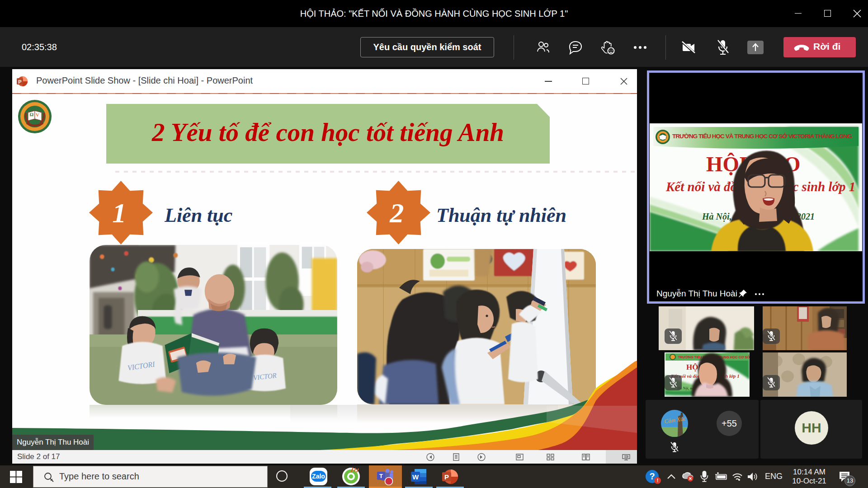 This screenshot has height=488, width=868. I want to click on svg-text: V, so click(38, 115).